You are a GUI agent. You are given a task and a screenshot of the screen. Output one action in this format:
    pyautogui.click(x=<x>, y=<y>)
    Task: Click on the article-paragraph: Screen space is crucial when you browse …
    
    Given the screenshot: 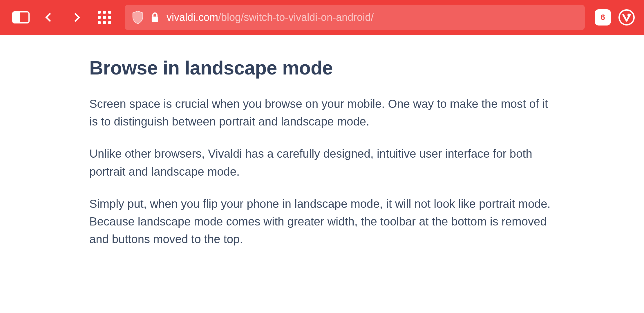 What is the action you would take?
    pyautogui.click(x=322, y=113)
    